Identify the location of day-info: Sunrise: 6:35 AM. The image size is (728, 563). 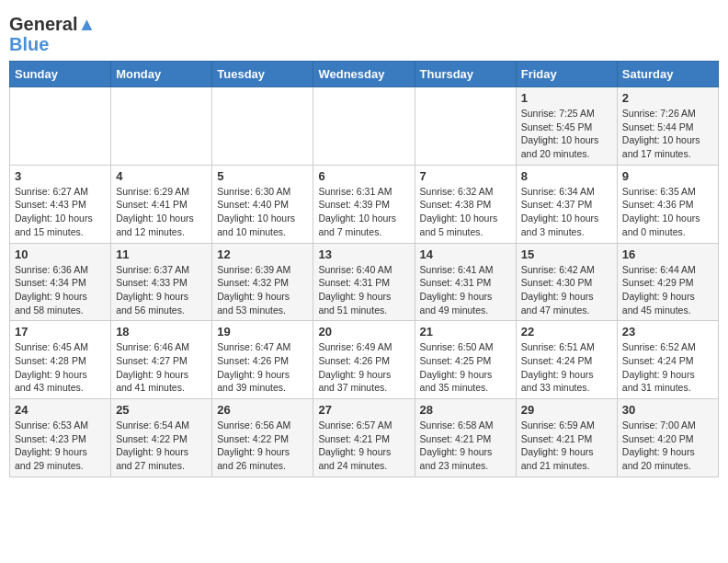
(667, 191).